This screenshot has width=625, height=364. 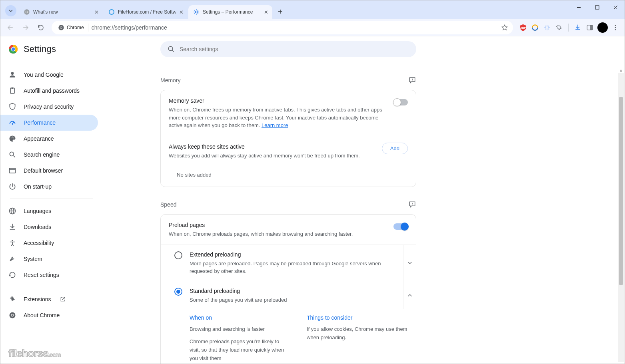 What do you see at coordinates (12, 259) in the screenshot?
I see `wrench-icon` at bounding box center [12, 259].